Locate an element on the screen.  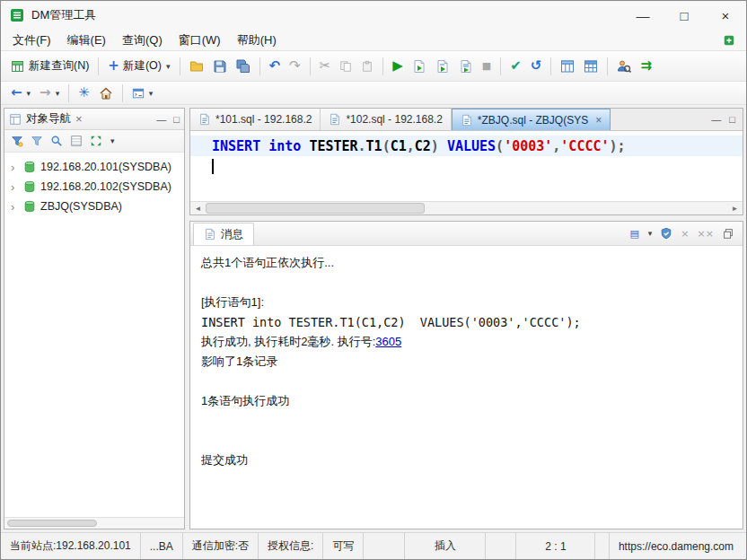
console-button: ▾ is located at coordinates (143, 93).